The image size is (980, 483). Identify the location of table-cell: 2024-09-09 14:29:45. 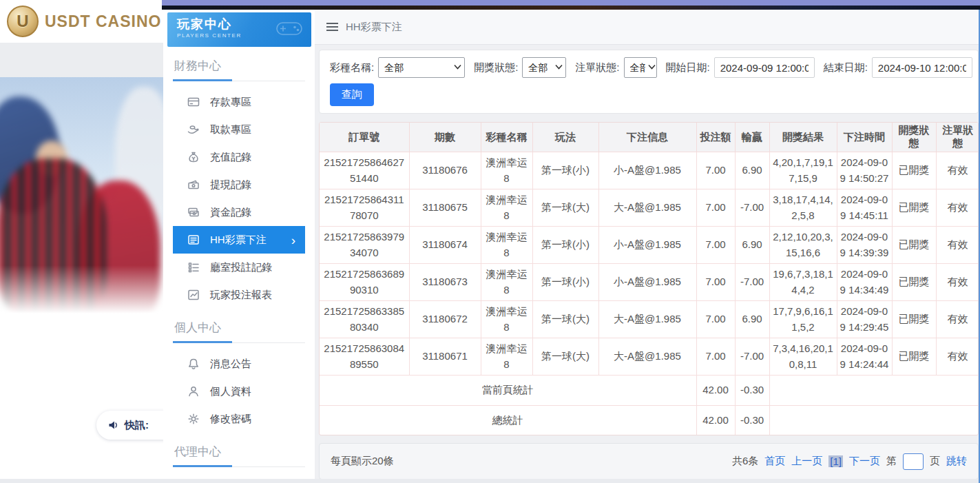
(864, 320).